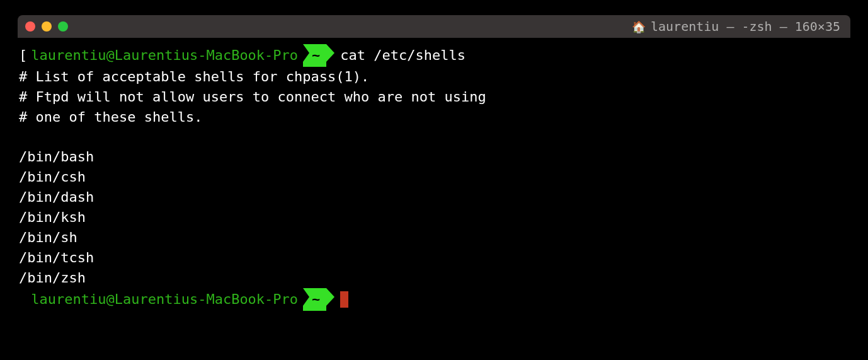  What do you see at coordinates (434, 55) in the screenshot?
I see `prompt-line-1: [ laurentiu@Laurentius-MacBook-Pro ~ cat…` at bounding box center [434, 55].